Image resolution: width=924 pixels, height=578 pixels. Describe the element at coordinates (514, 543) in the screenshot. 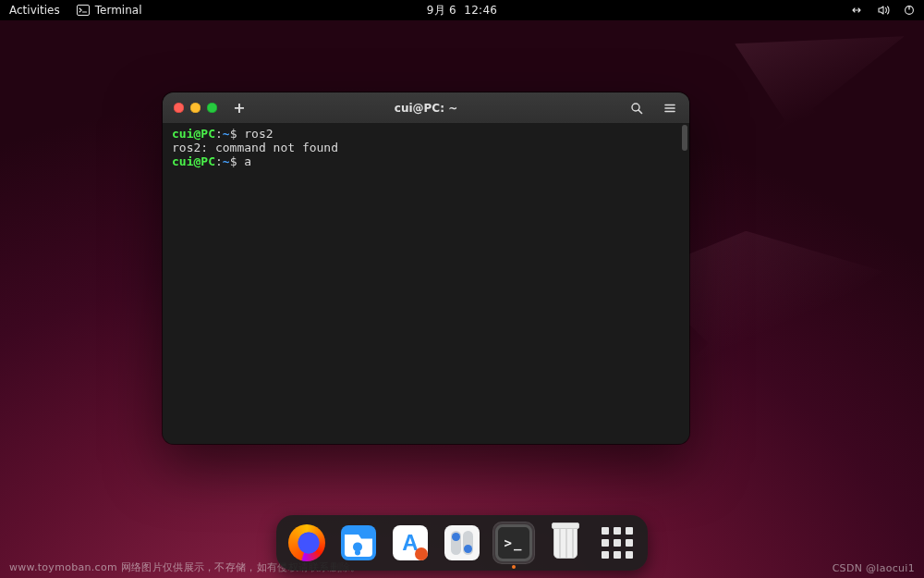

I see `dock-item-terminal` at that location.